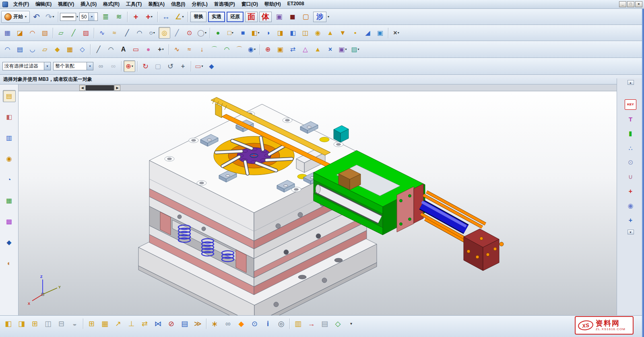 Image resolution: width=644 pixels, height=337 pixels. Describe the element at coordinates (32, 33) in the screenshot. I see `sweep-along-guide-icon: ◠` at that location.